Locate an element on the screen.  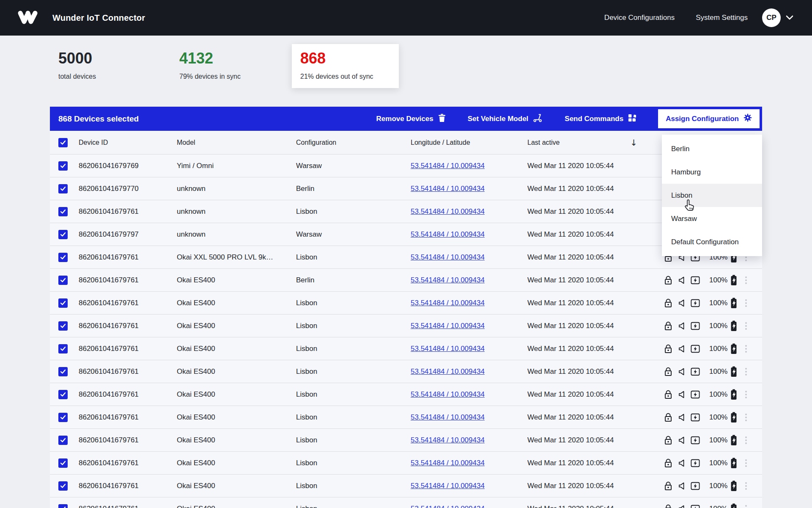
send-commands-button: Send Commands is located at coordinates (601, 119).